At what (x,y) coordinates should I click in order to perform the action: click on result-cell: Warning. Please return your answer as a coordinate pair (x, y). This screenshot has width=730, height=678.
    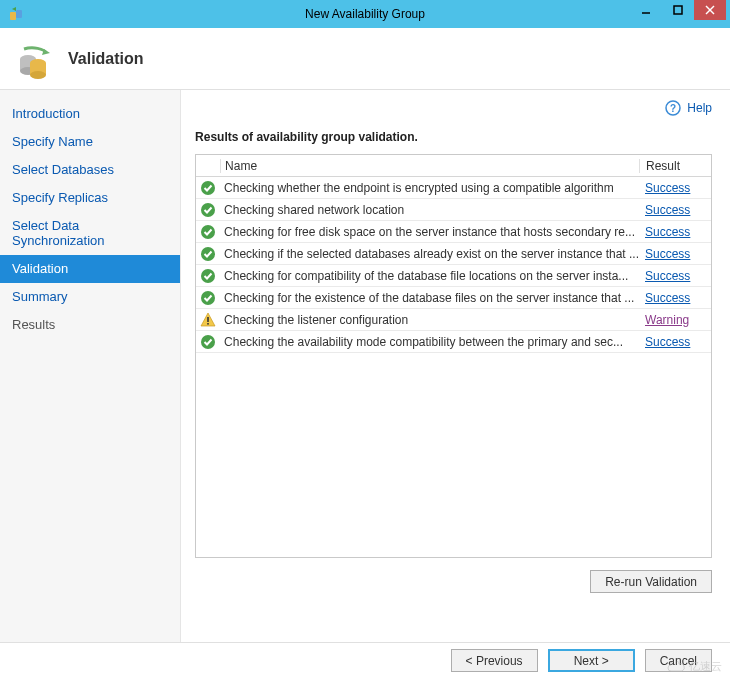
    Looking at the image, I should click on (675, 320).